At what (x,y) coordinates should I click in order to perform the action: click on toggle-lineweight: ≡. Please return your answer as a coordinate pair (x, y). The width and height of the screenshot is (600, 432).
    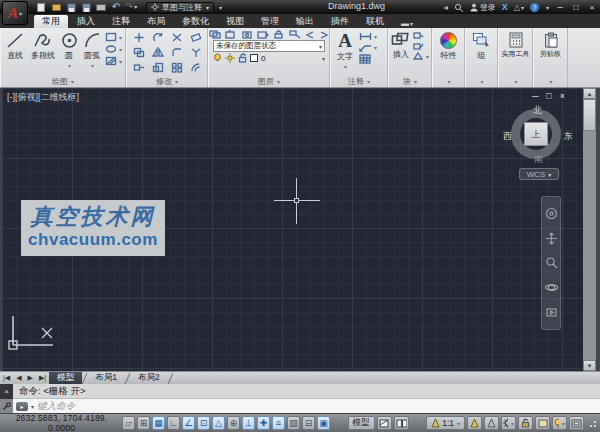
    Looking at the image, I should click on (278, 423).